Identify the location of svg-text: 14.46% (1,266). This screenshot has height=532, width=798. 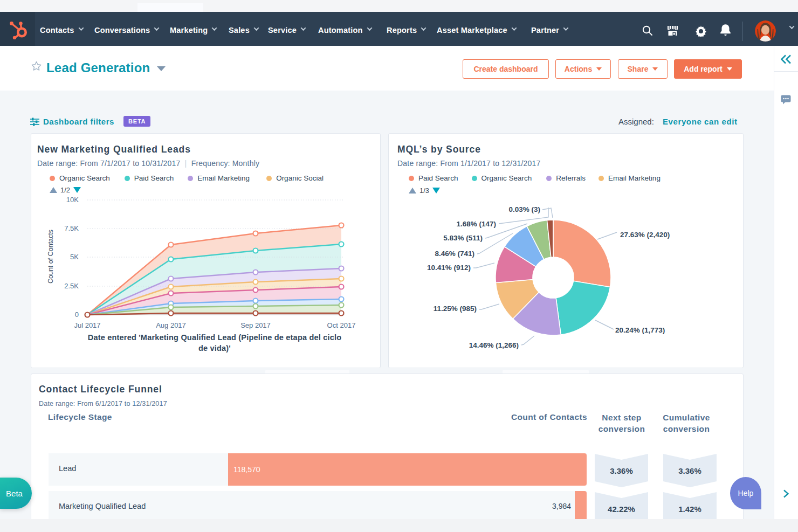
(494, 345).